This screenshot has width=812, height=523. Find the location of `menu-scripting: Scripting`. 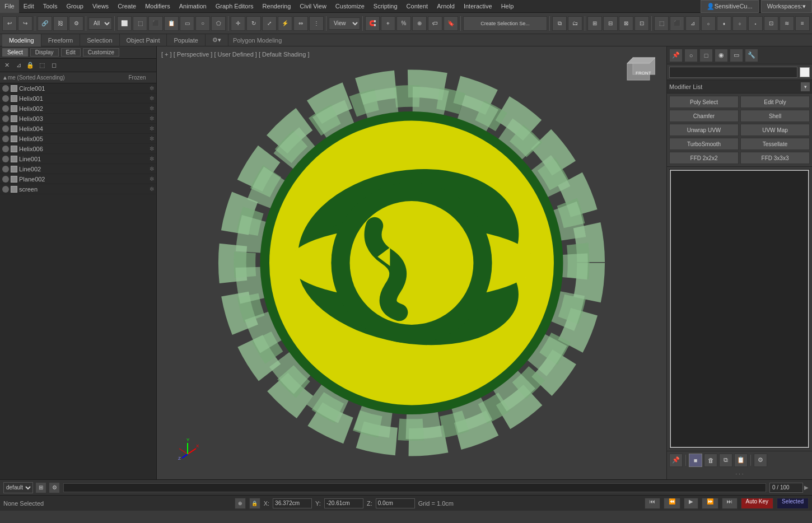

menu-scripting: Scripting is located at coordinates (385, 7).